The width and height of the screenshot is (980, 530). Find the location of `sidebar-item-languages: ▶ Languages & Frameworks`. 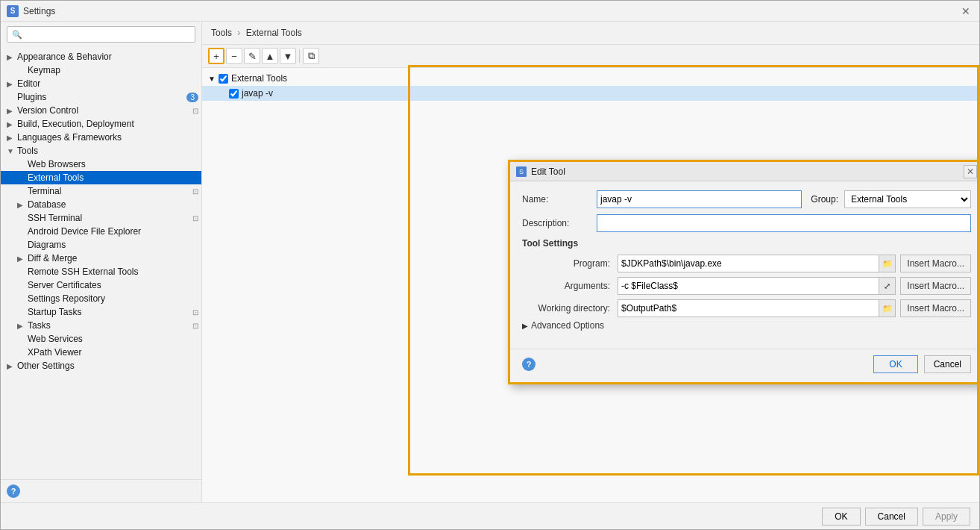

sidebar-item-languages: ▶ Languages & Frameworks is located at coordinates (101, 137).